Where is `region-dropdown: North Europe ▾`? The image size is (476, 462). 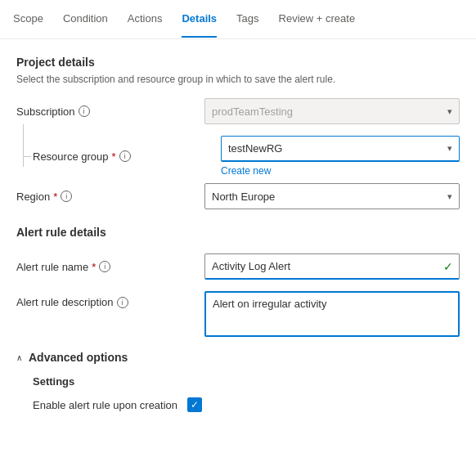 region-dropdown: North Europe ▾ is located at coordinates (332, 196).